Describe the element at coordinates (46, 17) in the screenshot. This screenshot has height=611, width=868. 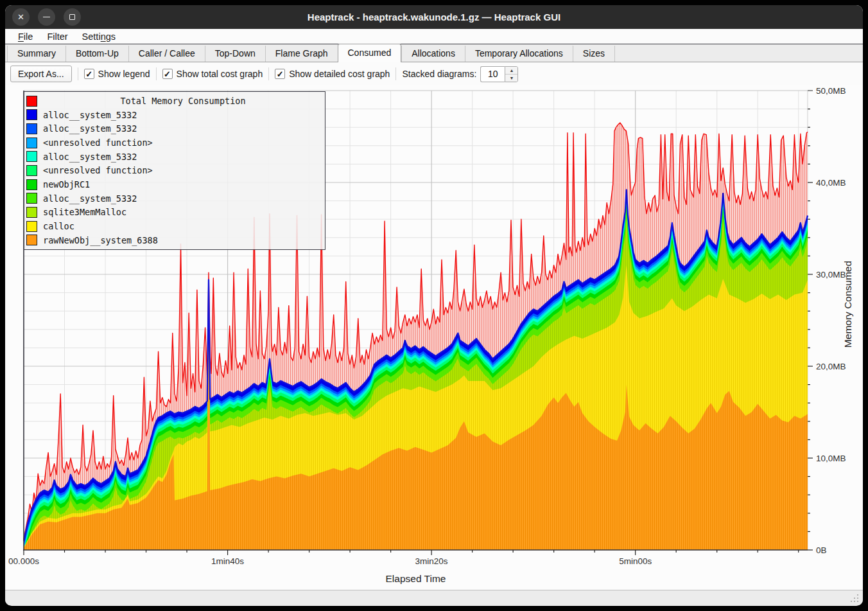
I see `window-controls: ✕` at that location.